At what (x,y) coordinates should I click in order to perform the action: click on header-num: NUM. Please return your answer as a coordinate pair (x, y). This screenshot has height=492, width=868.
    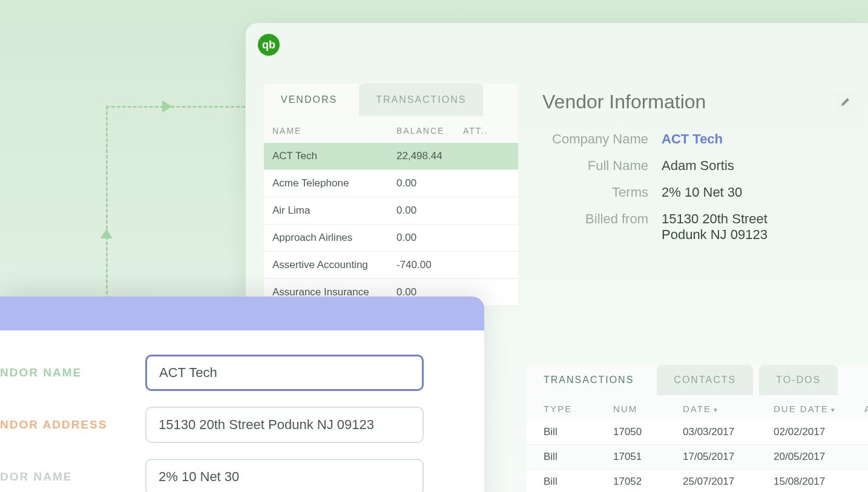
    Looking at the image, I should click on (648, 409).